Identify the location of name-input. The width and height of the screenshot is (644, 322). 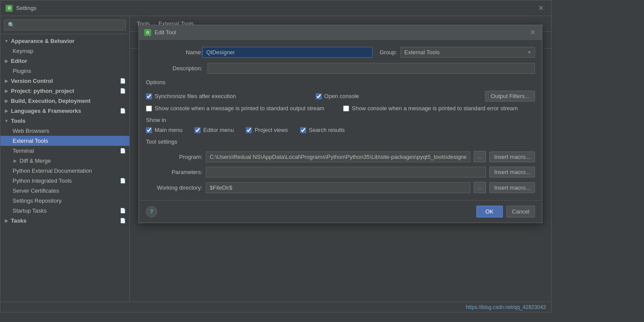
(287, 52).